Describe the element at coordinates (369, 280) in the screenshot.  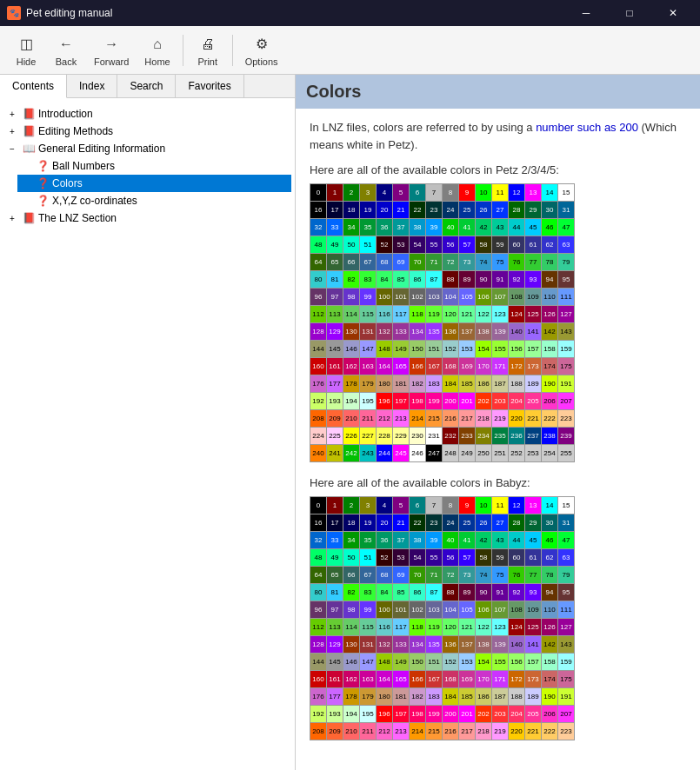
I see `color-cell: 83` at that location.